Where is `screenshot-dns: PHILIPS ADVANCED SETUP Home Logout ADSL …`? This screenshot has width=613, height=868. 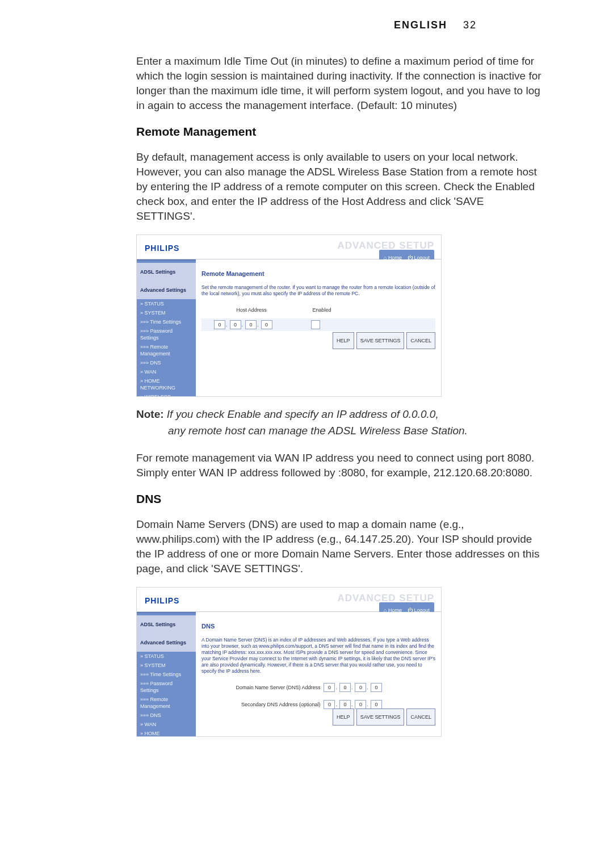 screenshot-dns: PHILIPS ADVANCED SETUP Home Logout ADSL … is located at coordinates (289, 662).